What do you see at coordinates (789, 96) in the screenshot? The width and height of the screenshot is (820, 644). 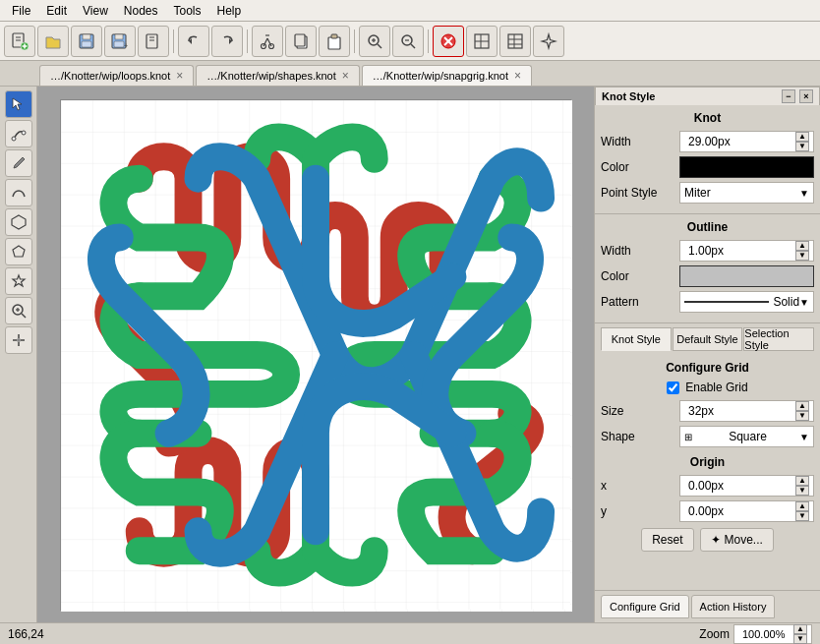 I see `panel-minimize: −` at bounding box center [789, 96].